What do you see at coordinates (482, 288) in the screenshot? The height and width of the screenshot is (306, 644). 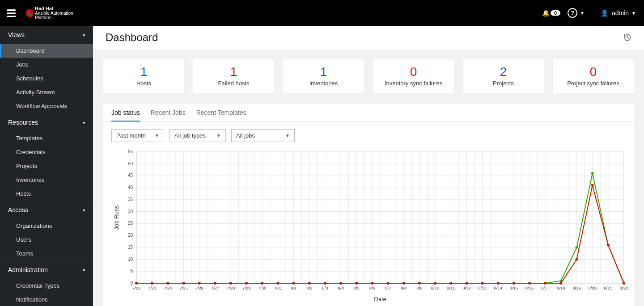 I see `svg-text: 8/13` at bounding box center [482, 288].